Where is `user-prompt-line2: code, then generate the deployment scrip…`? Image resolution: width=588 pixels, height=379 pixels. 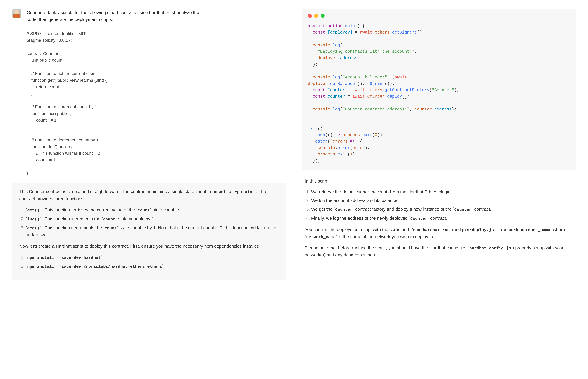
user-prompt-line2: code, then generate the deployment scrip… is located at coordinates (70, 19).